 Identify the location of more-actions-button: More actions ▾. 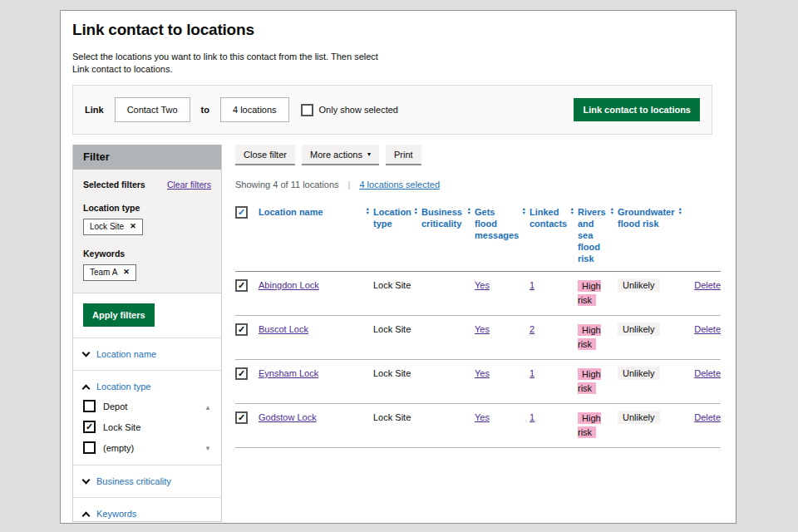
(341, 155).